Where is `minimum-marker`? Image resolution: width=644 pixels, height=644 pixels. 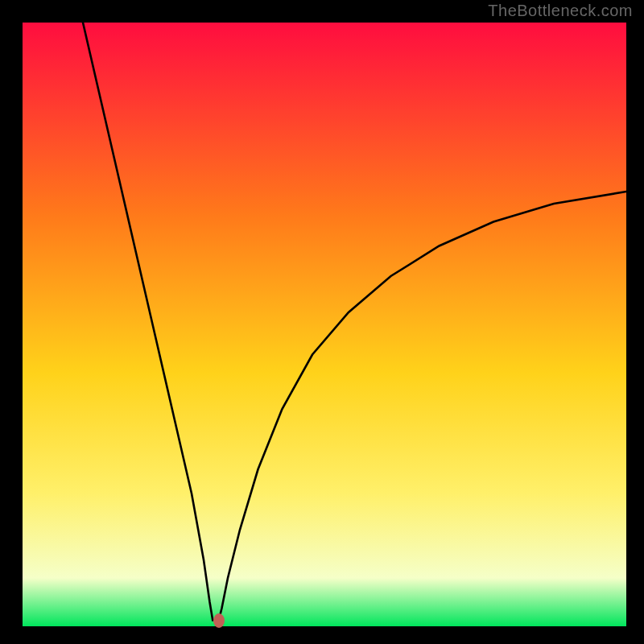 minimum-marker is located at coordinates (219, 621).